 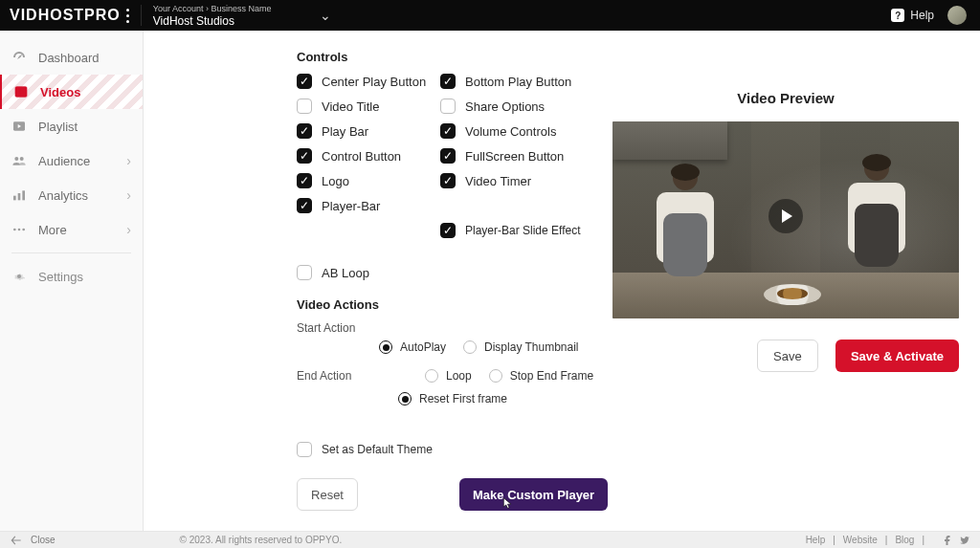 What do you see at coordinates (542, 376) in the screenshot?
I see `radio-stop-end-frame: Stop End Frame` at bounding box center [542, 376].